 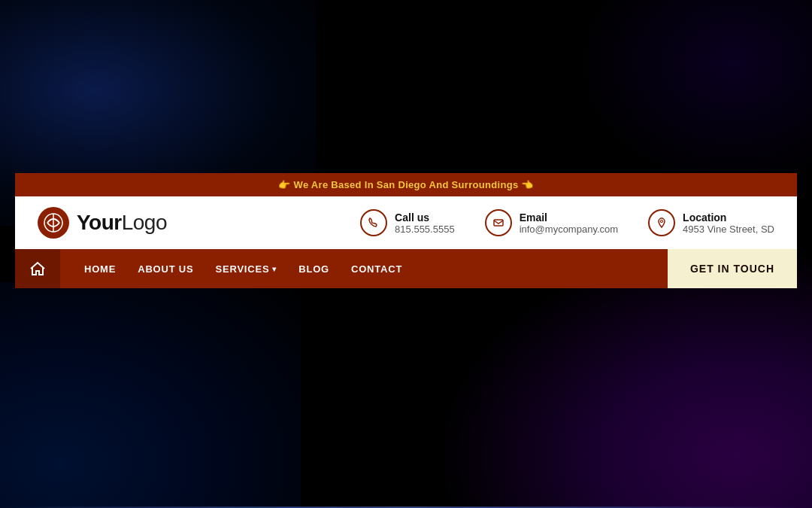 I want to click on contact-item-location: Location 4953 Vine Street, SD, so click(x=711, y=223).